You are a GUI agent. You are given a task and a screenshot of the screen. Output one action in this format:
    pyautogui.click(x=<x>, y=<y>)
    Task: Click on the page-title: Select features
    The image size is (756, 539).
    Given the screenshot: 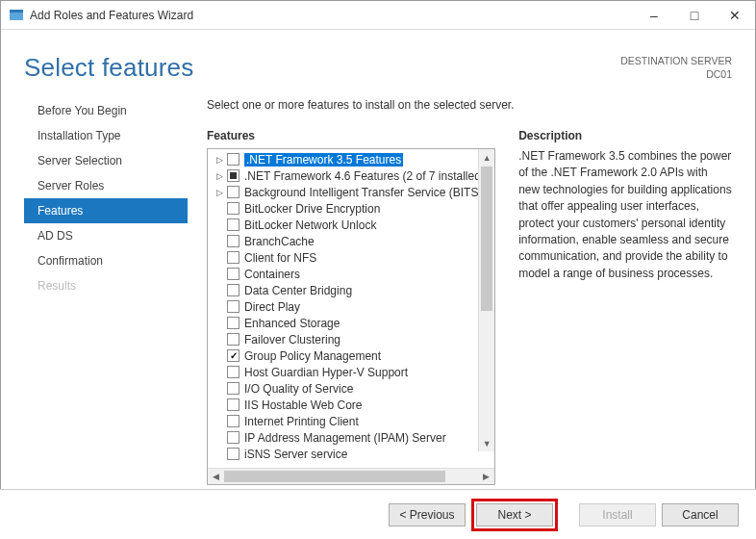 What is the action you would take?
    pyautogui.click(x=322, y=67)
    